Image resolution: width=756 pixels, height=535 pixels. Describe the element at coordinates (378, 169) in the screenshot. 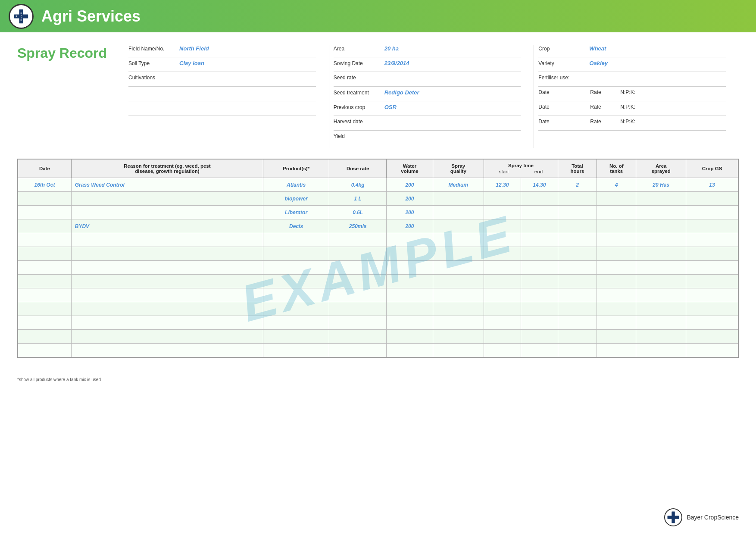

I see `header-row: Date Reason for treatment (eg. weed, pes…` at that location.